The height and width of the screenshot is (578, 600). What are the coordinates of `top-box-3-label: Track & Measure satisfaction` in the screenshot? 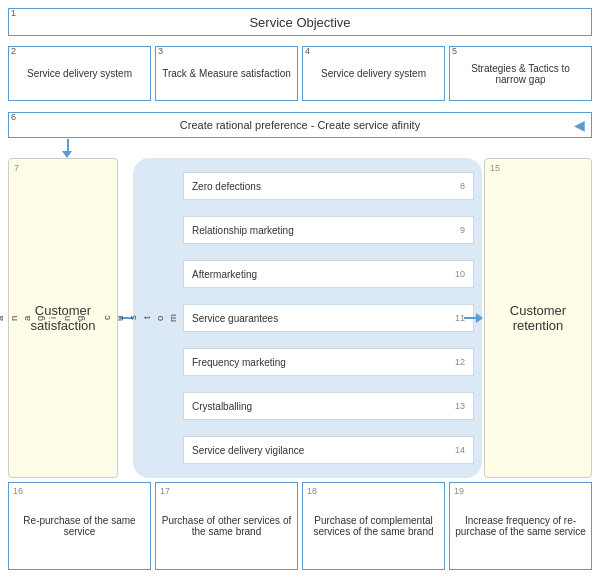 It's located at (226, 74).